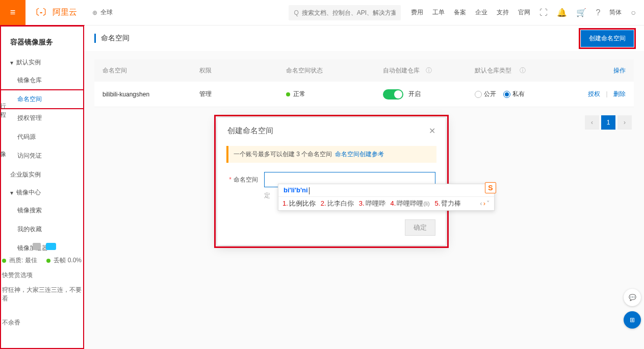  What do you see at coordinates (5, 134) in the screenshot?
I see `underlay-side: 行程 像` at bounding box center [5, 134].